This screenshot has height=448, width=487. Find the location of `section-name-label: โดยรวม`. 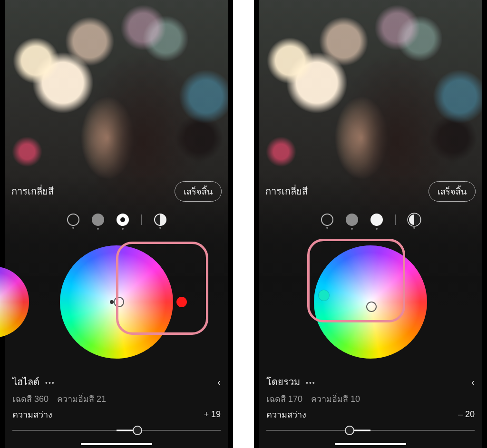

section-name-label: โดยรวม is located at coordinates (283, 382).